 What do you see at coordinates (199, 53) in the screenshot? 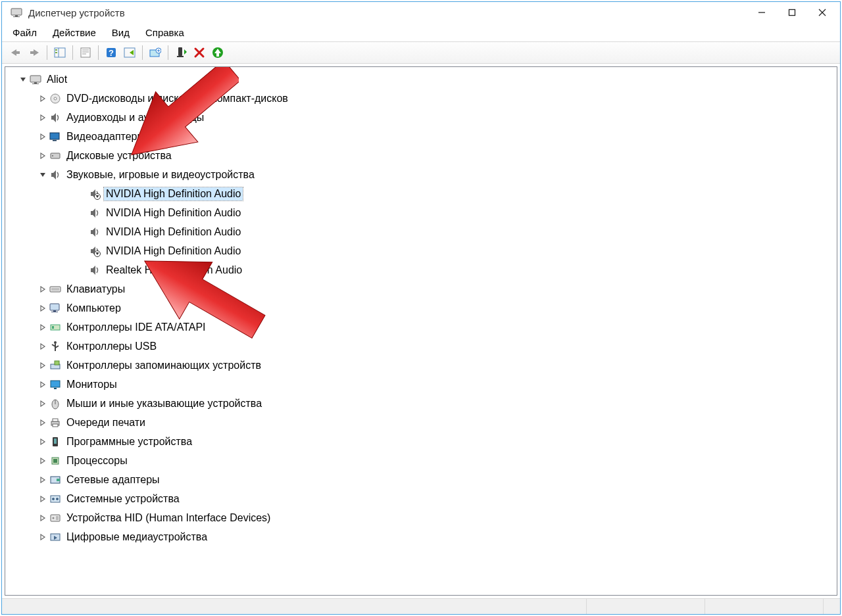
I see `disable-device-button` at bounding box center [199, 53].